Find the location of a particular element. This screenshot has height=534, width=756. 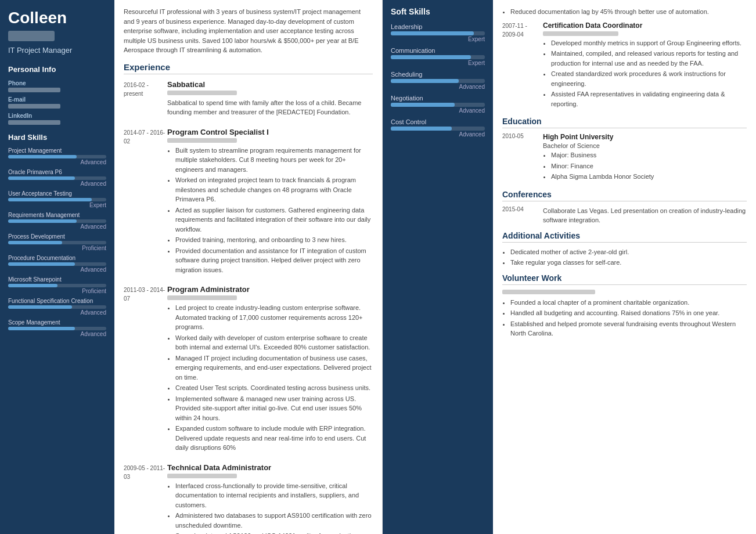

bullet-item: Acted as supplier liaison for customers.… is located at coordinates (274, 220).